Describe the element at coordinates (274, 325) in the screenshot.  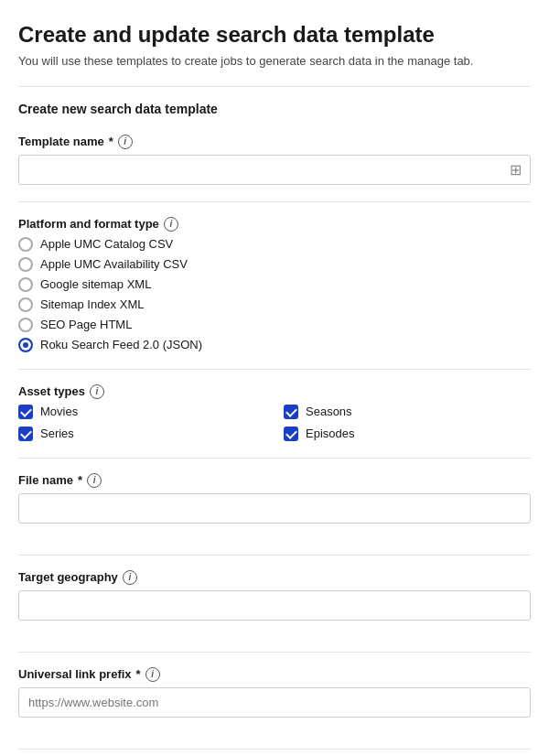
I see `platform-option-seo-page: SEO Page HTML` at that location.